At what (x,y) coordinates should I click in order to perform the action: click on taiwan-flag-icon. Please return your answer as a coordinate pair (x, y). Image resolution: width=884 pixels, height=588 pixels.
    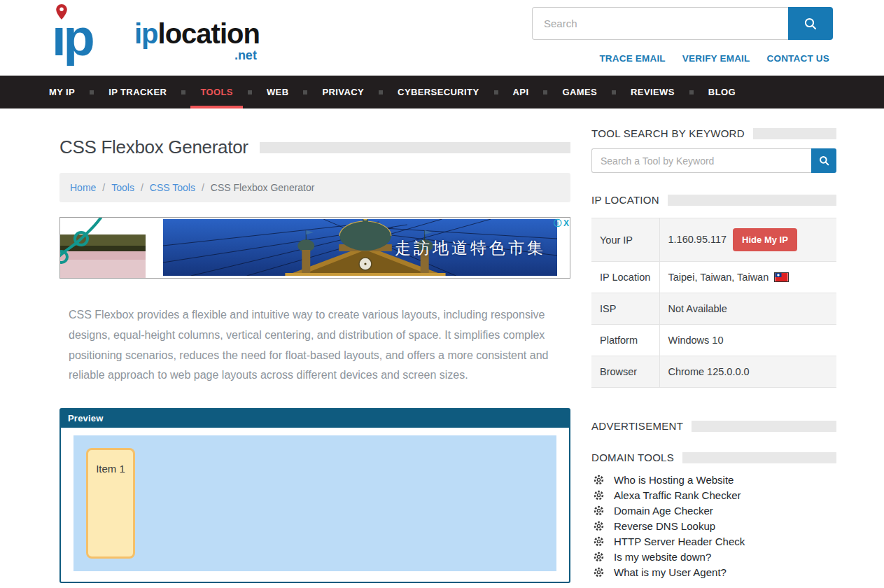
    Looking at the image, I should click on (781, 277).